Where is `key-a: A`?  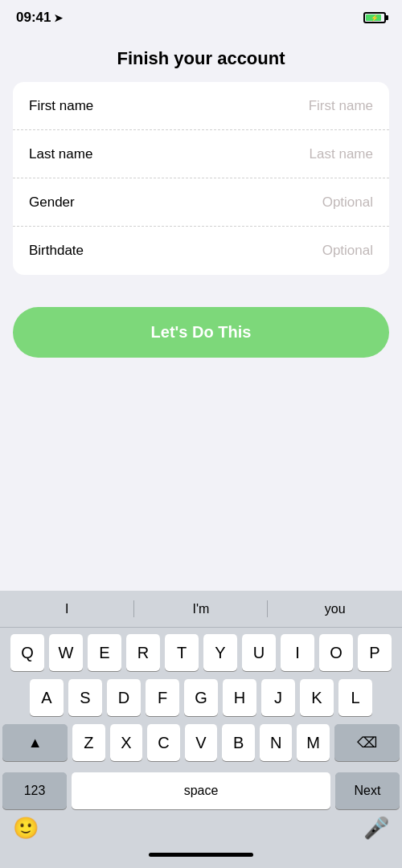 key-a: A is located at coordinates (47, 698).